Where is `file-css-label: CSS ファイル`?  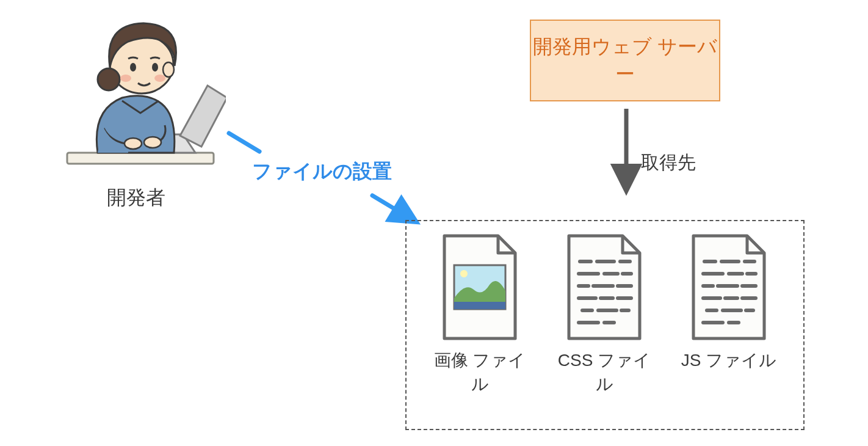
file-css-label: CSS ファイル is located at coordinates (604, 372).